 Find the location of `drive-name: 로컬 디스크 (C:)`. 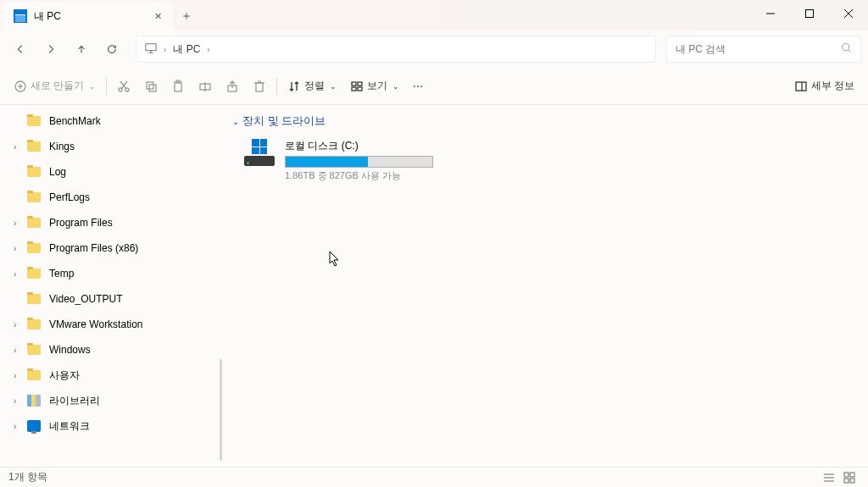

drive-name: 로컬 디스크 (C:) is located at coordinates (370, 146).